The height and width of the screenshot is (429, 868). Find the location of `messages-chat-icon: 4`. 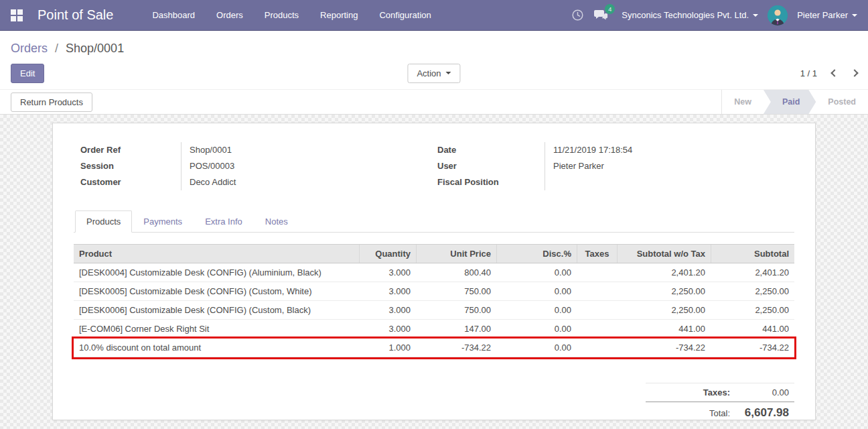

messages-chat-icon: 4 is located at coordinates (601, 15).